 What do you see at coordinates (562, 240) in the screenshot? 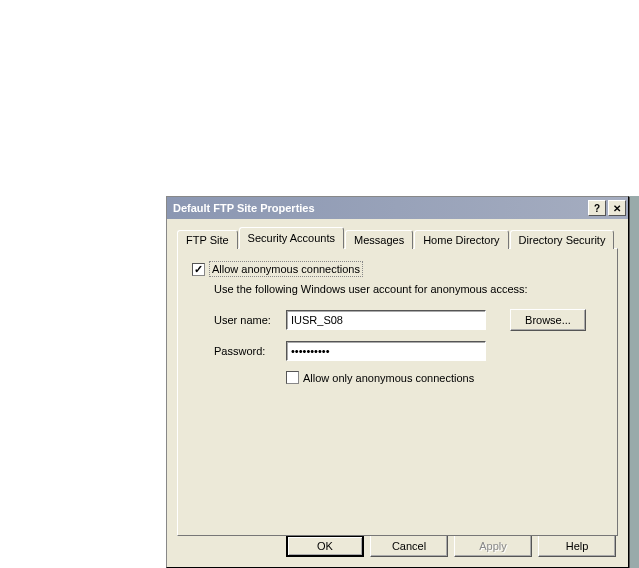
I see `tab-directory-security: Directory Security` at bounding box center [562, 240].